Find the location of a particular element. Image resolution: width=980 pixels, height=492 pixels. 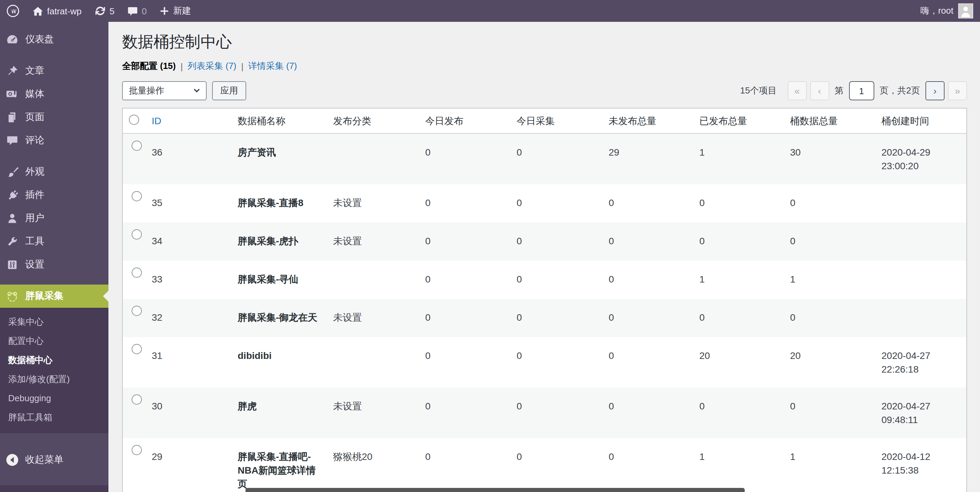

sidebar-item-pages: 页面 is located at coordinates (54, 117).